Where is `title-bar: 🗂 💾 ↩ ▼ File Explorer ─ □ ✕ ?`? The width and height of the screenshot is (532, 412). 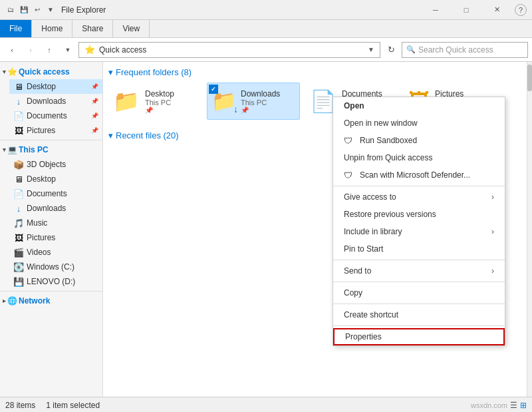 title-bar: 🗂 💾 ↩ ▼ File Explorer ─ □ ✕ ? is located at coordinates (266, 10).